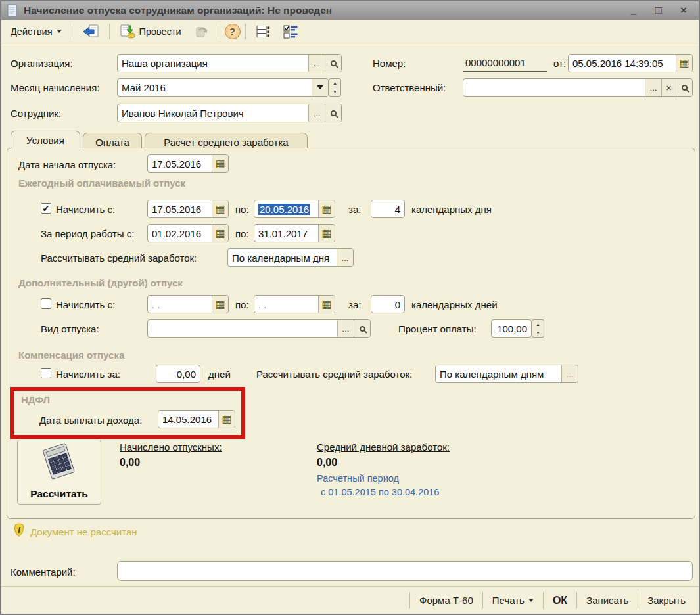  I want to click on vacation-start-label: Дата начала отпуска:, so click(67, 164).